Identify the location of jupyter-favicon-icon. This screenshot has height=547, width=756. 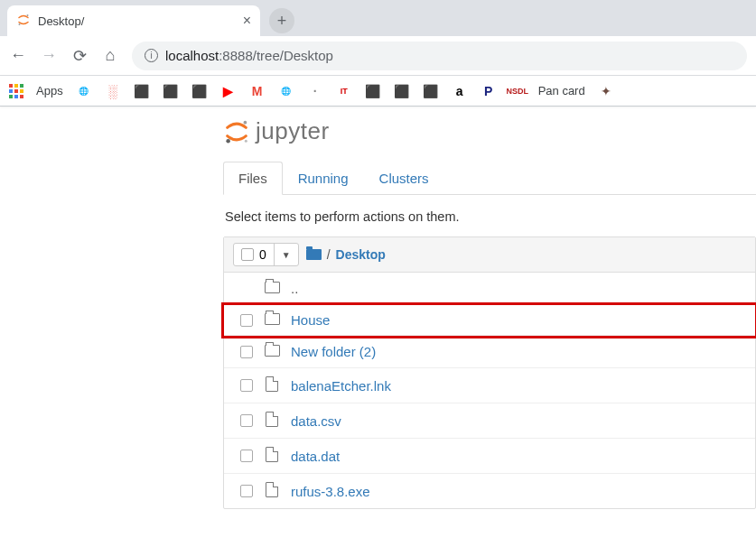
(23, 22).